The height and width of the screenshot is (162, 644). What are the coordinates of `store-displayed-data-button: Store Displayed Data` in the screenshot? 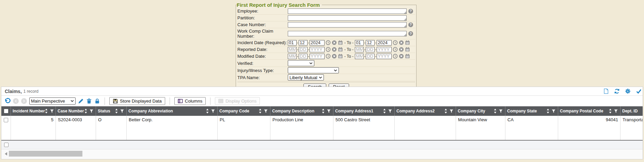 It's located at (137, 101).